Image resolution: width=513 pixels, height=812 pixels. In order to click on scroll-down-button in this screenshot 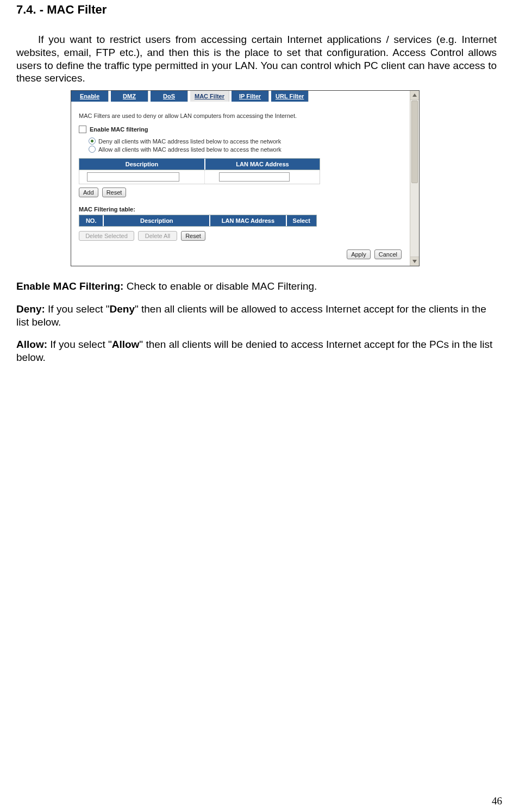, I will do `click(415, 261)`.